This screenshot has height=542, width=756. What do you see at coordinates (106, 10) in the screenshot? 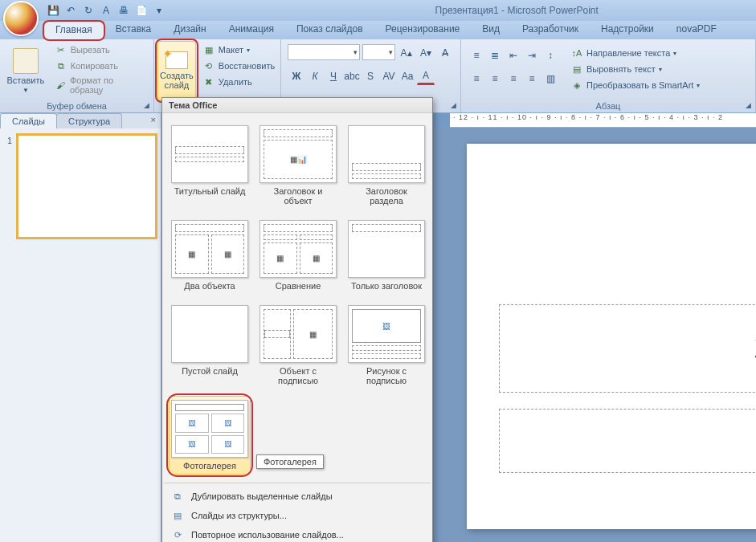
I see `quick-access-toolbar: 💾 ↶ ↻ A 🖶 📄 ▾` at bounding box center [106, 10].